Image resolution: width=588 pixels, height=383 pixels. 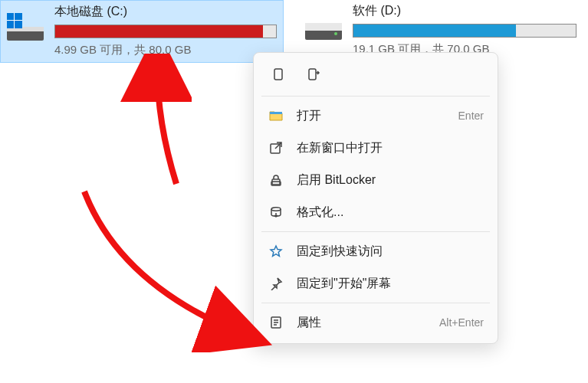 What do you see at coordinates (462, 322) in the screenshot?
I see `menu-properties-shortcut: Alt+Enter` at bounding box center [462, 322].